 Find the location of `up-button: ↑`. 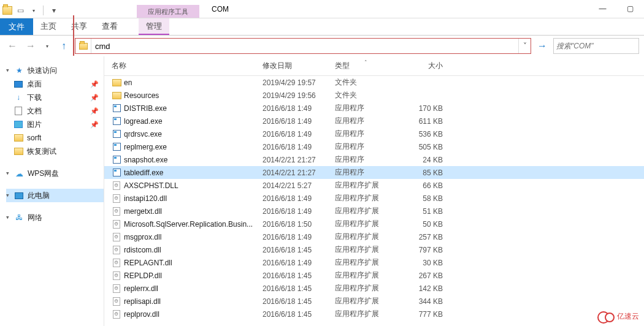

up-button: ↑ is located at coordinates (64, 46).